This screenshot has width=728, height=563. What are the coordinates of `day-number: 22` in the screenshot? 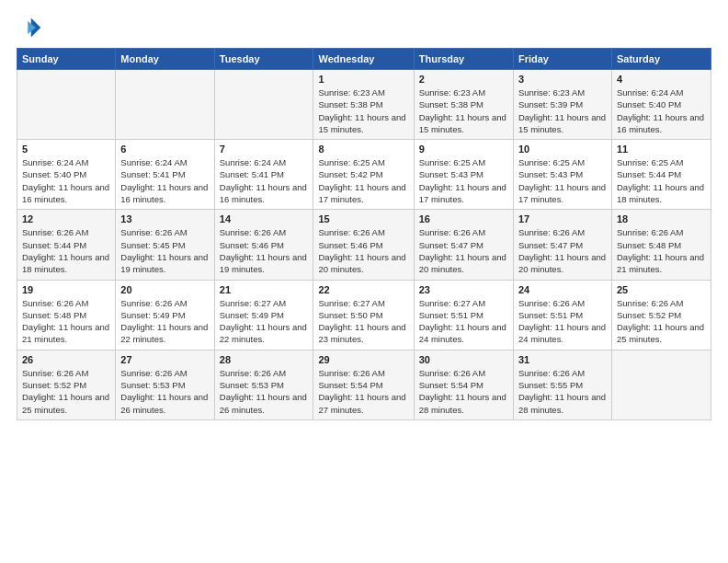 It's located at (363, 290).